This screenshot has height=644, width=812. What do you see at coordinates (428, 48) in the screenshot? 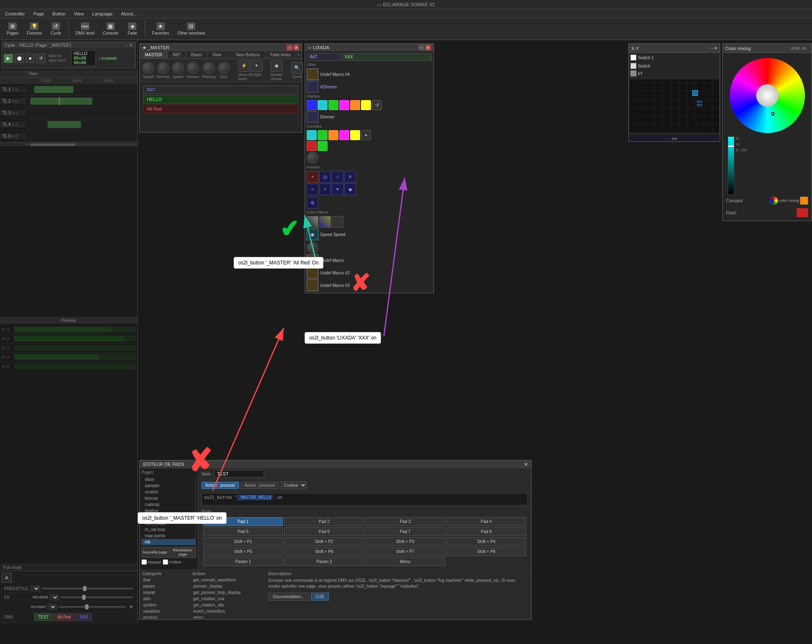
I see `lixada-close: ✕` at bounding box center [428, 48].